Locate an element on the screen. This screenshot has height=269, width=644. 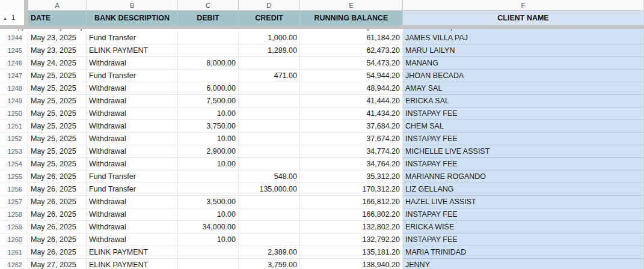
cell-client-name: CHEM SAL is located at coordinates (523, 126).